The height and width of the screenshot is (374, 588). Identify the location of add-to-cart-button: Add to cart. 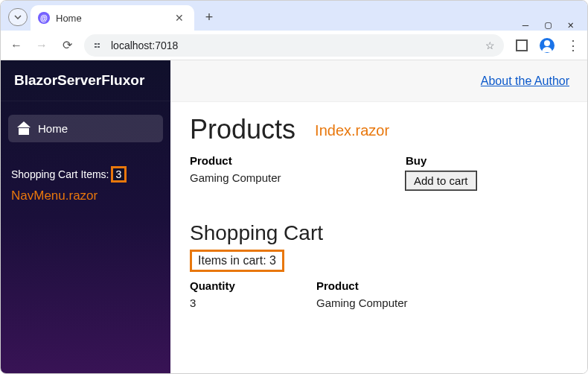
(441, 180).